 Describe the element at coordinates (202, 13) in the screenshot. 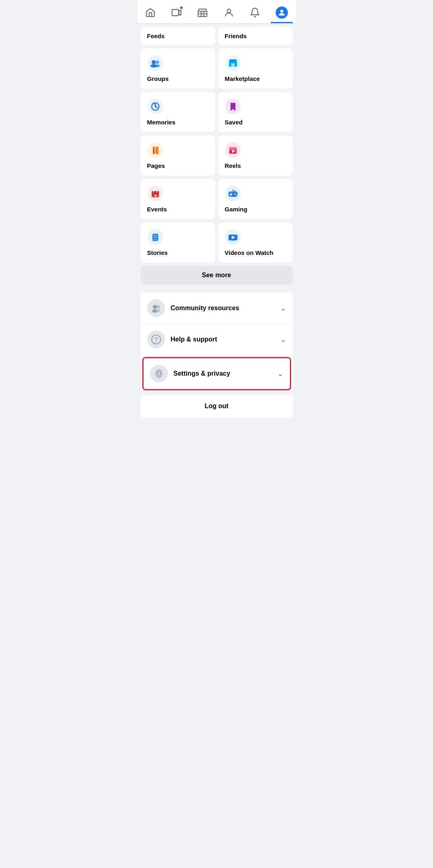

I see `nav-marketplace` at that location.